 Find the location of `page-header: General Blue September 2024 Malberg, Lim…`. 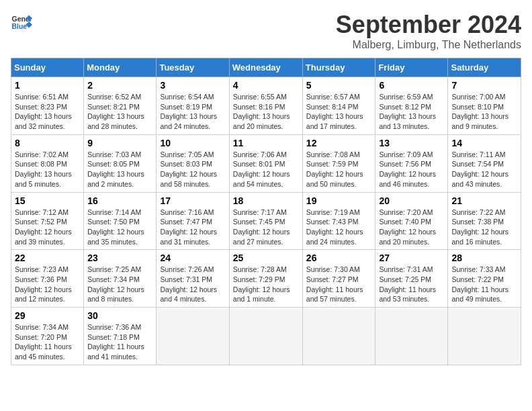

page-header: General Blue September 2024 Malberg, Lim… is located at coordinates (266, 31).